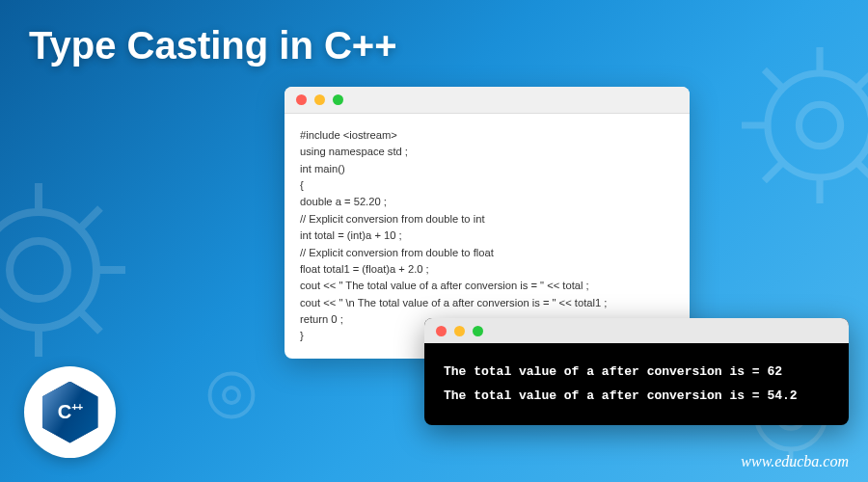 Image resolution: width=868 pixels, height=482 pixels. I want to click on code-line: {, so click(487, 185).